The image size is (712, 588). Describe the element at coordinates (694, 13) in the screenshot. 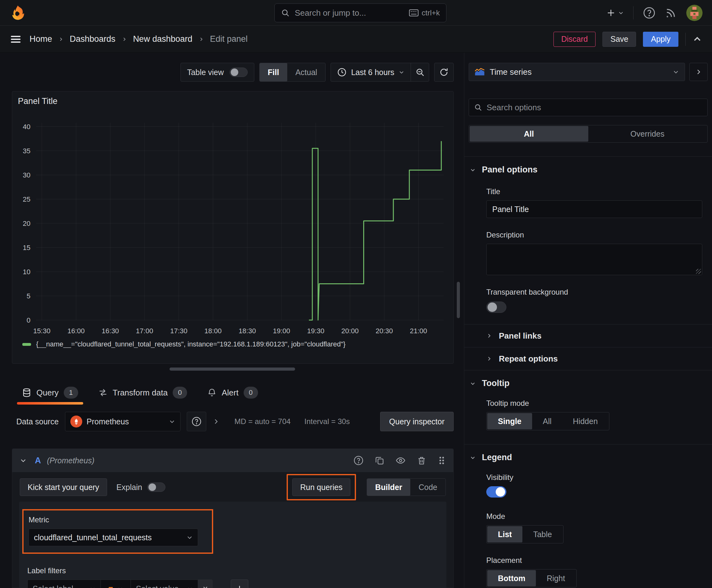

I see `user-avatar` at that location.